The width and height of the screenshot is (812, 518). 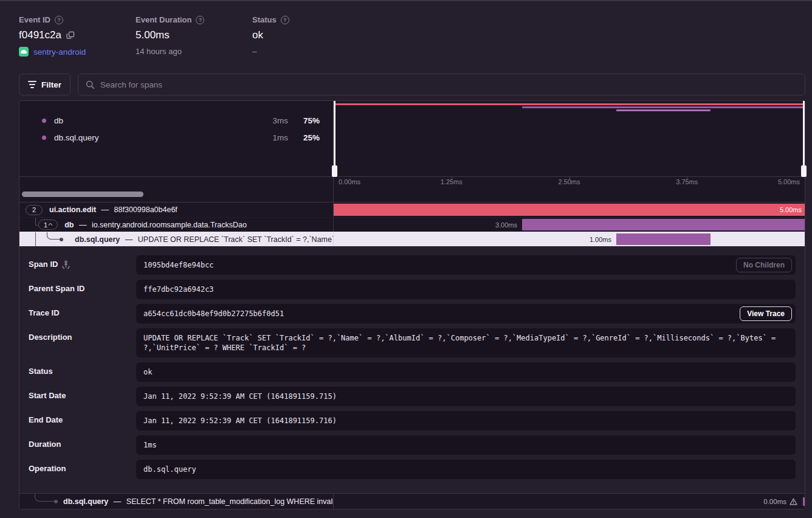 I want to click on span-bar-query, so click(x=664, y=240).